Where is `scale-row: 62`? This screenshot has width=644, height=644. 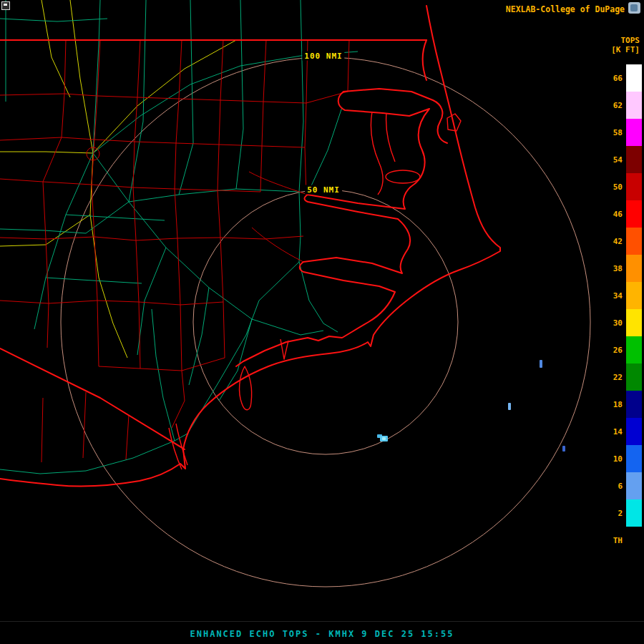
scale-row: 62 is located at coordinates (621, 105).